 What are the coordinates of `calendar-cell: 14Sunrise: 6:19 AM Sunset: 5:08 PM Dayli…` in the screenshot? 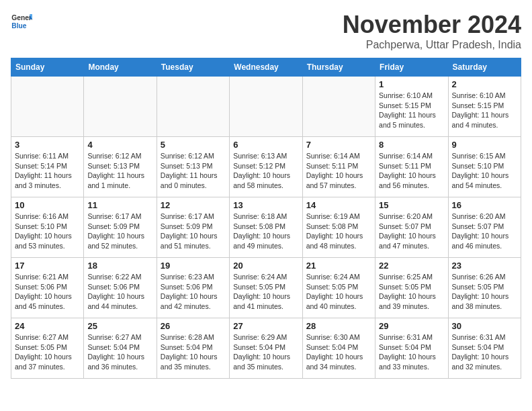 It's located at (339, 228).